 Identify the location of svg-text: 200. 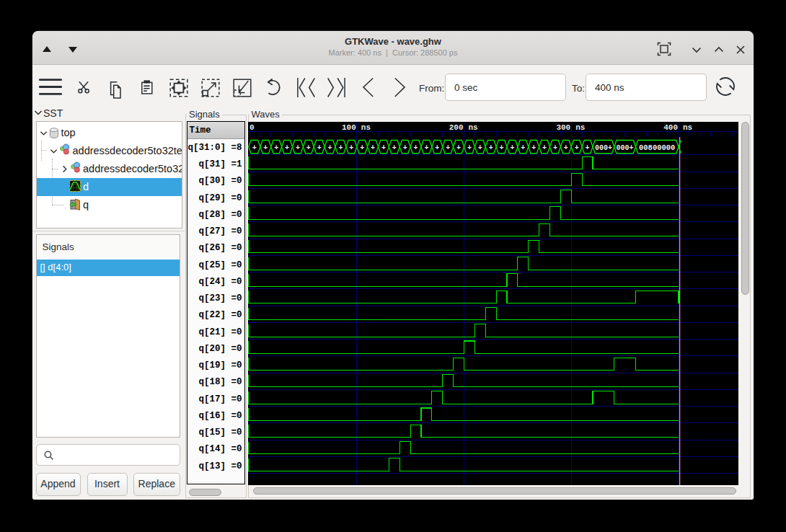
(456, 128).